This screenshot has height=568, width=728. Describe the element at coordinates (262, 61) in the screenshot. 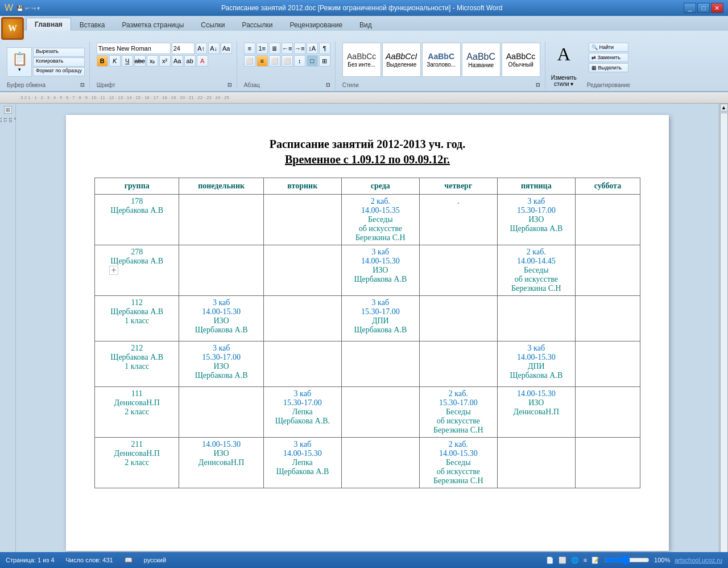

I see `align-center-button: ≡` at that location.